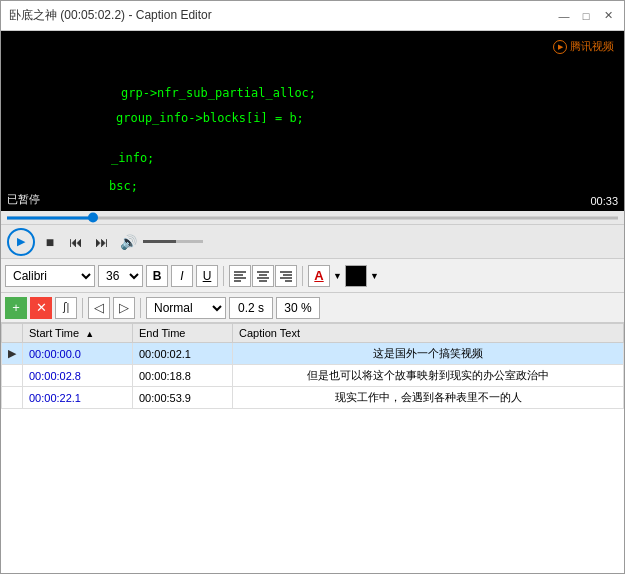 The image size is (625, 574). What do you see at coordinates (584, 46) in the screenshot?
I see `watermark: ▶ 腾讯视频` at bounding box center [584, 46].